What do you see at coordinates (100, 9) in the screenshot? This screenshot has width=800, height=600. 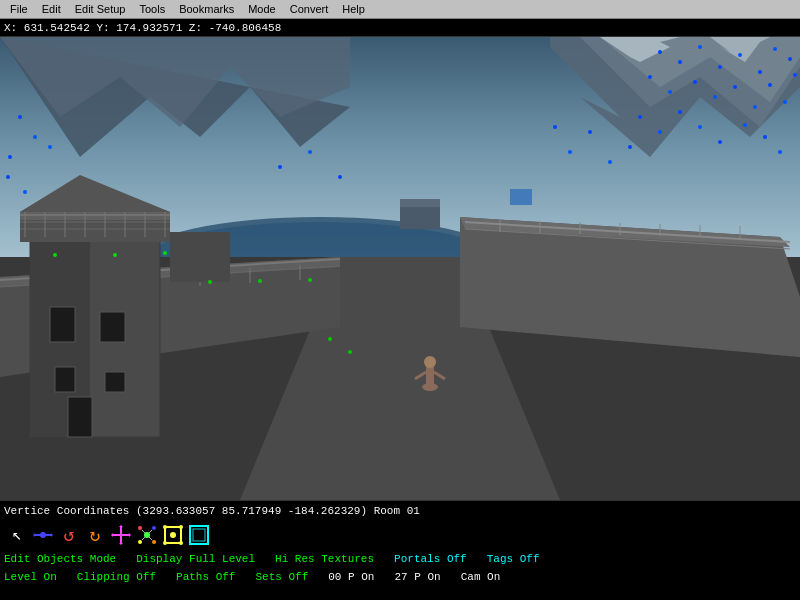 I see `menu-edit-setup: Edit Setup` at bounding box center [100, 9].